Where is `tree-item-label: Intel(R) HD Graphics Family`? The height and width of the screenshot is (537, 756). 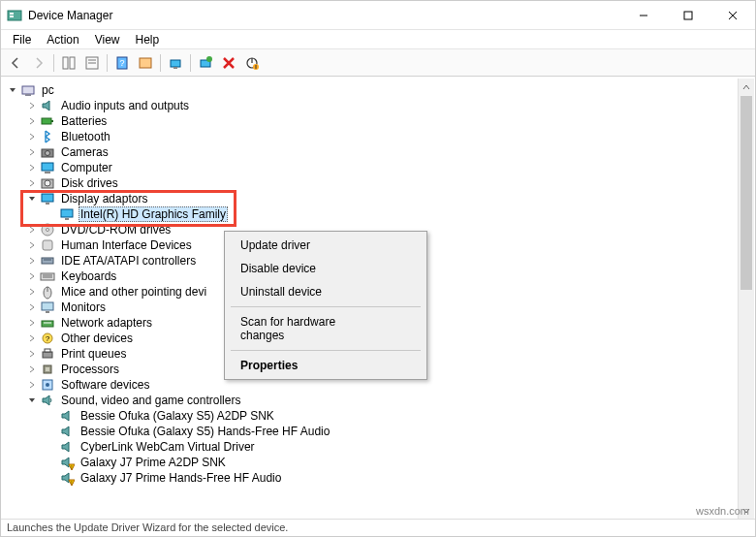
tree-item-label: Intel(R) HD Graphics Family is located at coordinates (153, 214).